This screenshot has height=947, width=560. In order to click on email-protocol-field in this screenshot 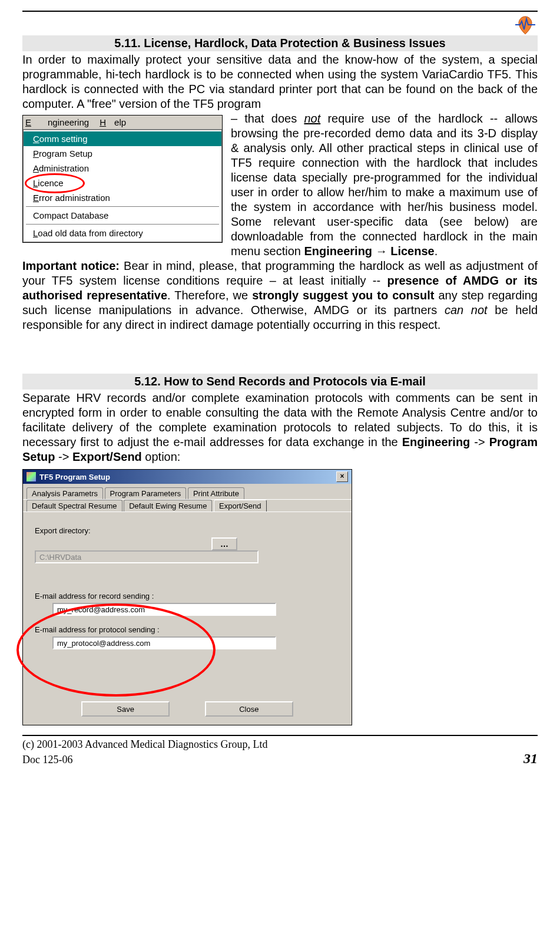, I will do `click(164, 643)`.